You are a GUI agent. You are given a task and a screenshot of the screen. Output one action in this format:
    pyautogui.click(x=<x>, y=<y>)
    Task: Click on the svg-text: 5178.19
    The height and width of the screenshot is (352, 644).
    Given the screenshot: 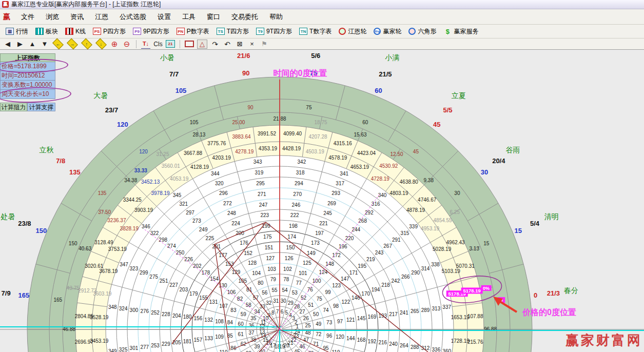 What is the action you would take?
    pyautogui.click(x=472, y=290)
    